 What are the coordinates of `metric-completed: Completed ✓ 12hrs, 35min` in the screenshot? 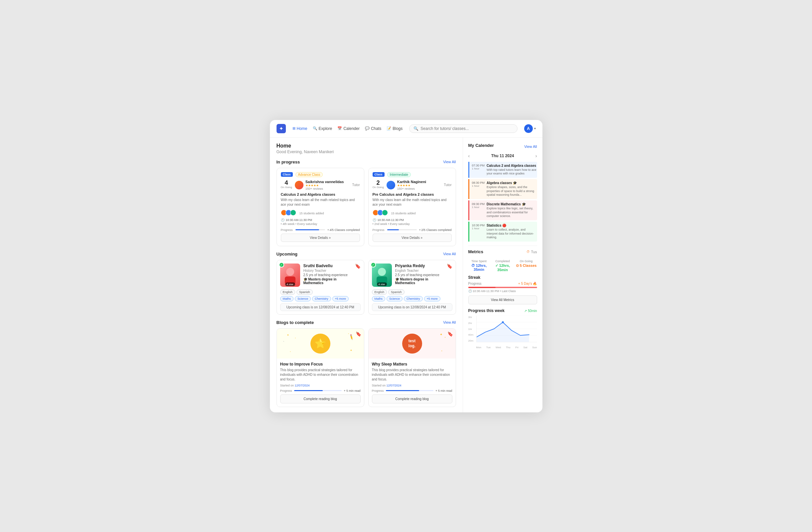 It's located at (503, 266).